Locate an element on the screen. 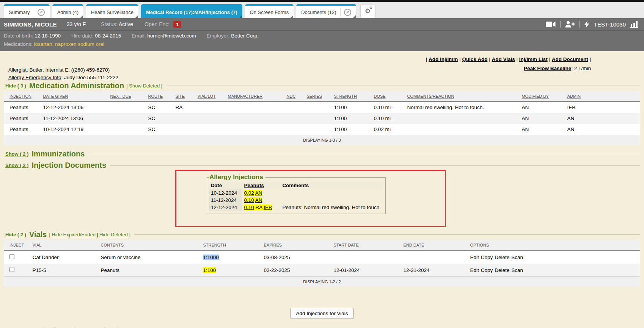 The height and width of the screenshot is (328, 644). immunizations-show-toggle: Show ( 2 ) is located at coordinates (17, 154).